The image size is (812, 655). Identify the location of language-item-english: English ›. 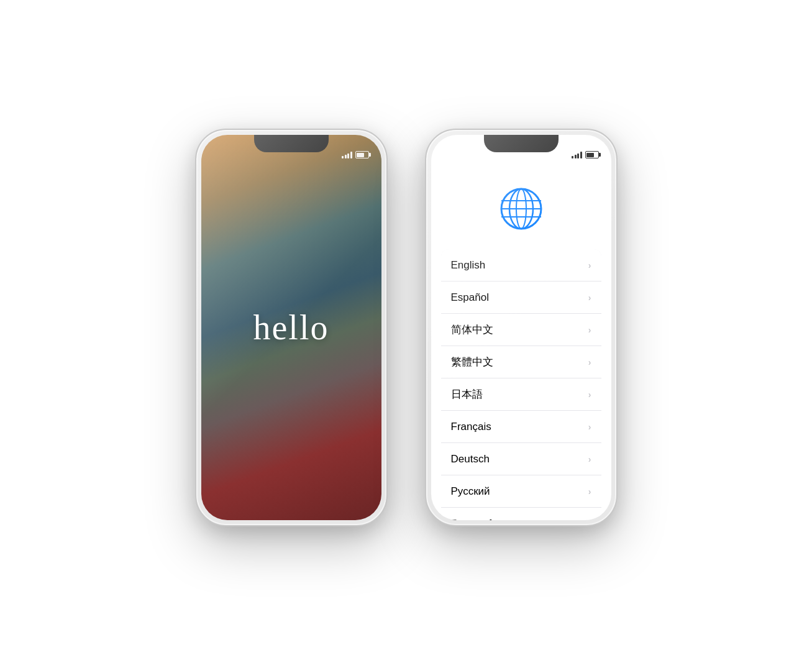
(521, 265).